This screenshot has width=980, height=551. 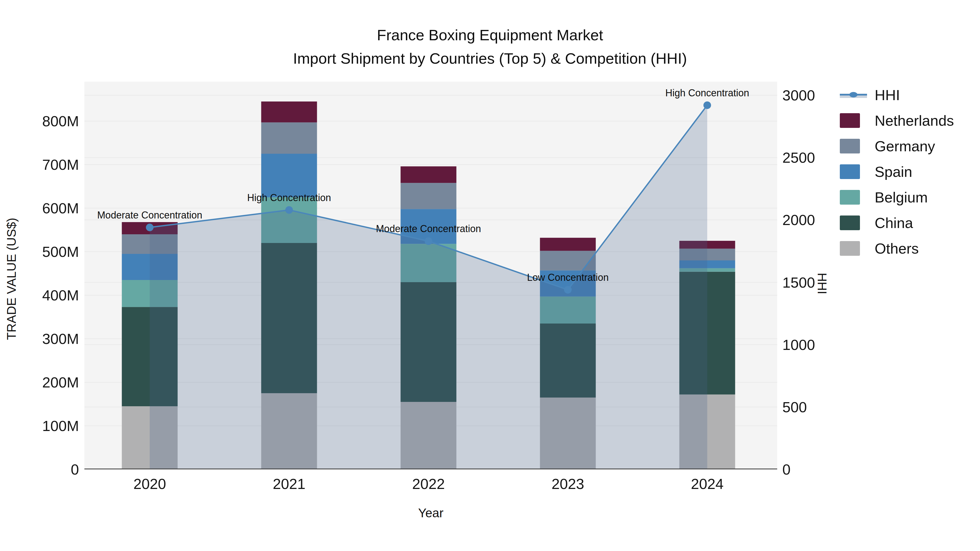 What do you see at coordinates (289, 210) in the screenshot?
I see `hhi-point-2021` at bounding box center [289, 210].